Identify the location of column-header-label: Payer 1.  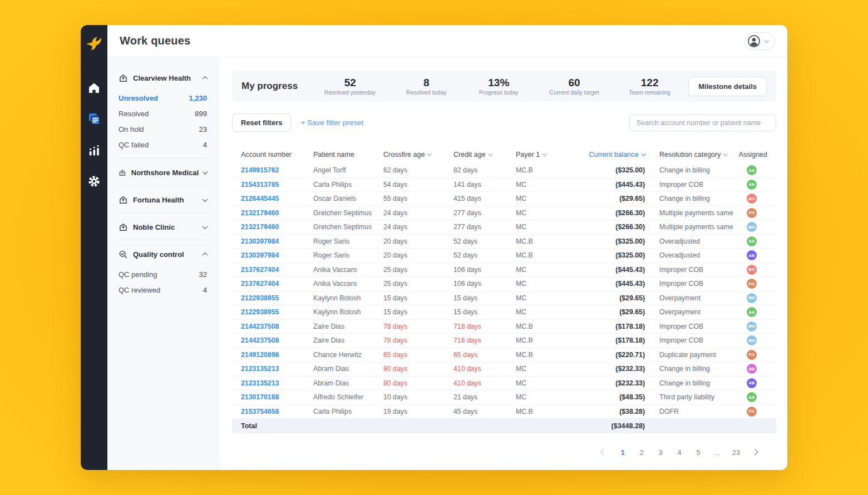
(527, 155).